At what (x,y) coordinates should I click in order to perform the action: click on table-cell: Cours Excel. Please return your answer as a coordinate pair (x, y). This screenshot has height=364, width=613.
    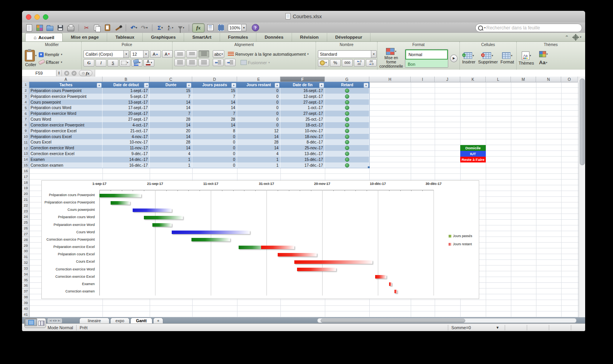
    Looking at the image, I should click on (66, 142).